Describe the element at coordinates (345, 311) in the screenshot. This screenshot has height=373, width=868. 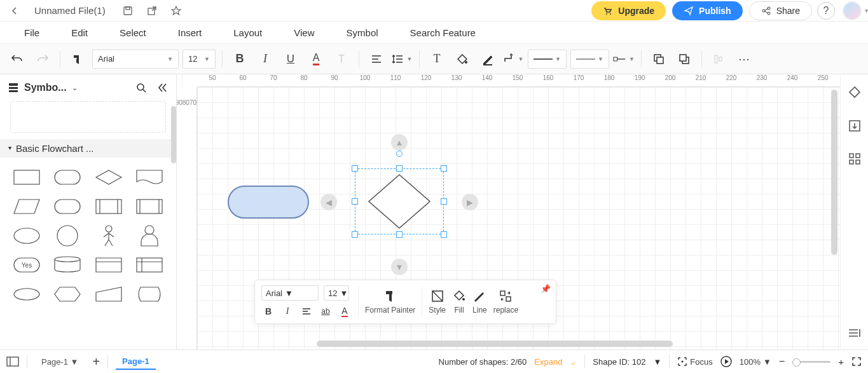
I see `ctx-fontcolor-icon: A` at that location.